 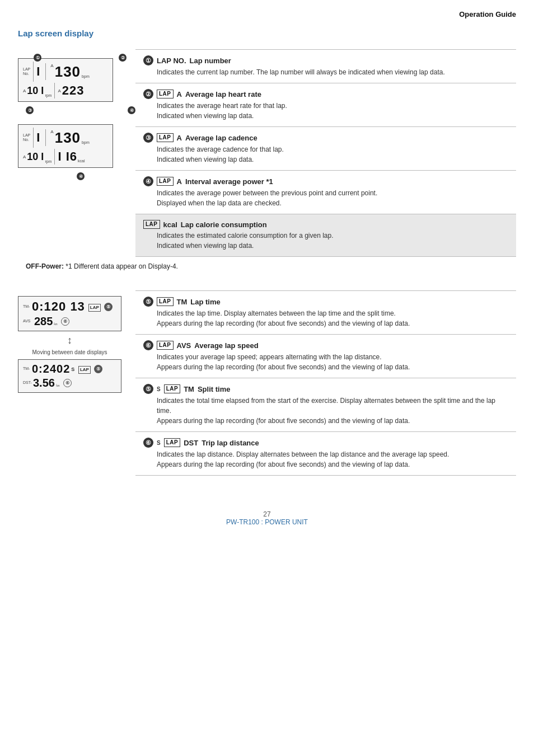 What do you see at coordinates (67, 383) in the screenshot?
I see `ann-circle-6b: ⑥` at bounding box center [67, 383].